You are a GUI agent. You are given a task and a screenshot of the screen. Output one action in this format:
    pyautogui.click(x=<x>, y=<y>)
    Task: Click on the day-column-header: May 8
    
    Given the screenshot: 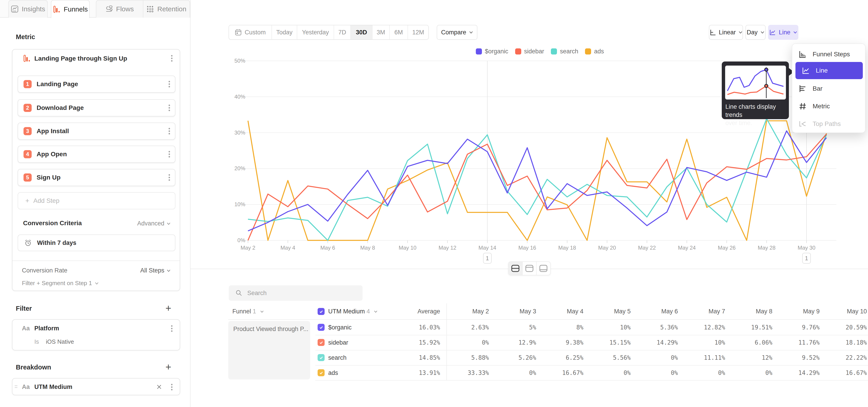 What is the action you would take?
    pyautogui.click(x=753, y=311)
    